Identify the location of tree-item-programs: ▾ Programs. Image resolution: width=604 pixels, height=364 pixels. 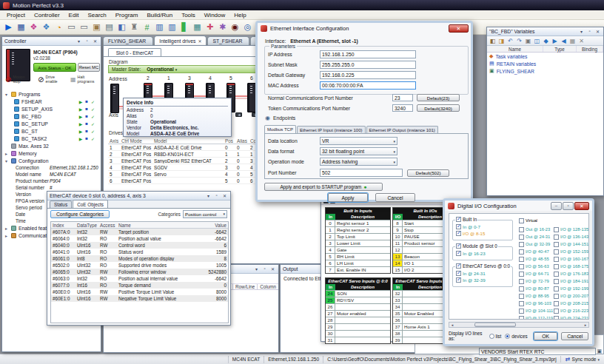
(52, 94).